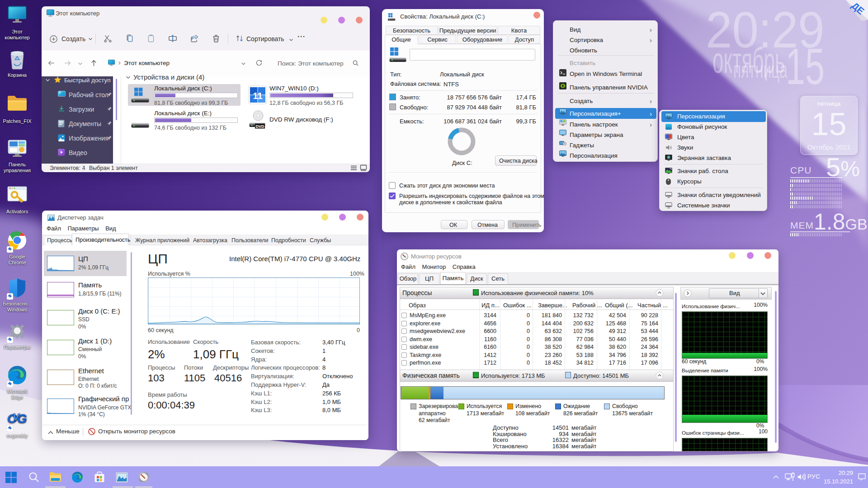 This screenshot has width=868, height=488. I want to click on svg-text: DVD, so click(260, 127).